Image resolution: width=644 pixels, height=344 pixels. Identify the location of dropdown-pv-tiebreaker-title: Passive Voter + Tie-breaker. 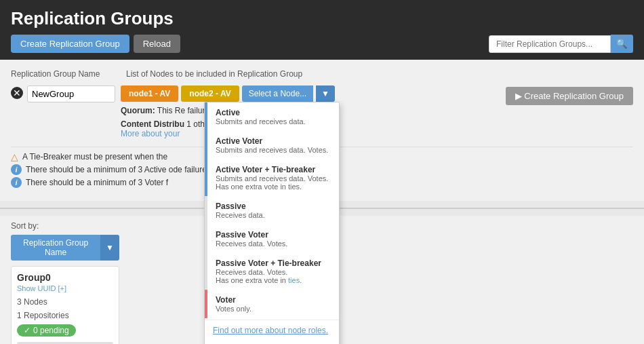
(273, 263).